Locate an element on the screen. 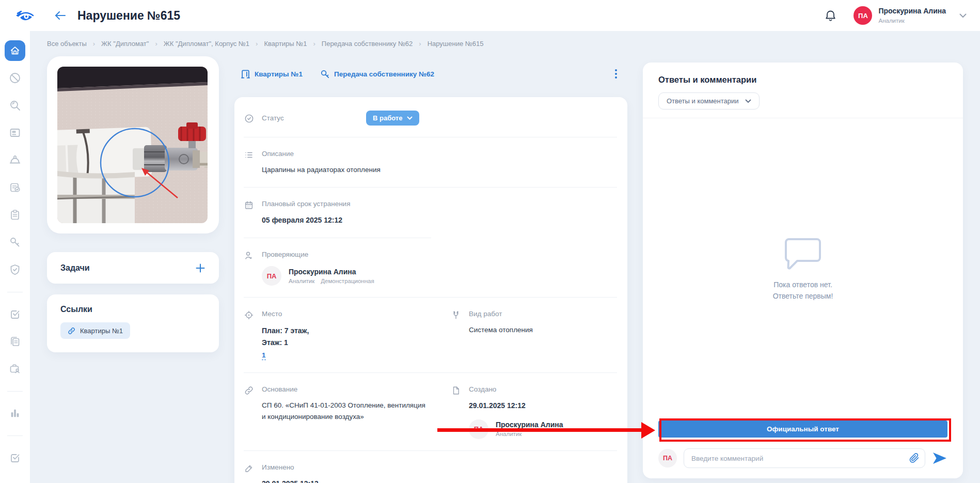 The width and height of the screenshot is (980, 483). hard-hat-icon is located at coordinates (15, 160).